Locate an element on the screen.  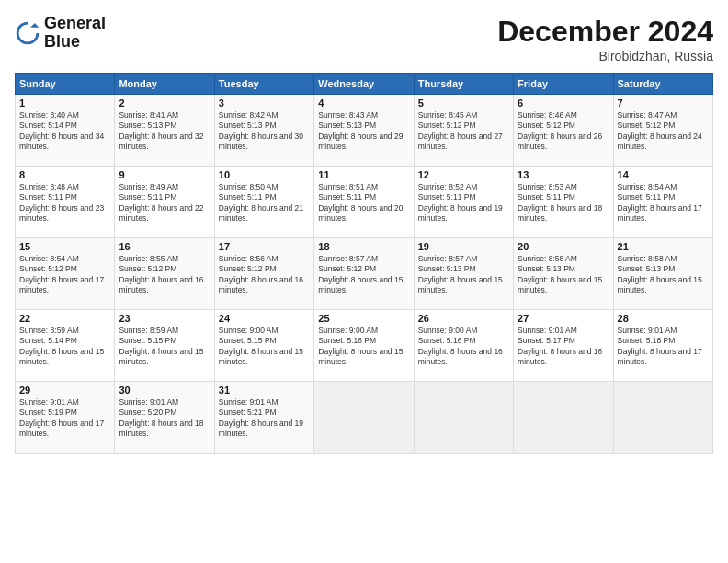
day-number: 25 is located at coordinates (364, 318).